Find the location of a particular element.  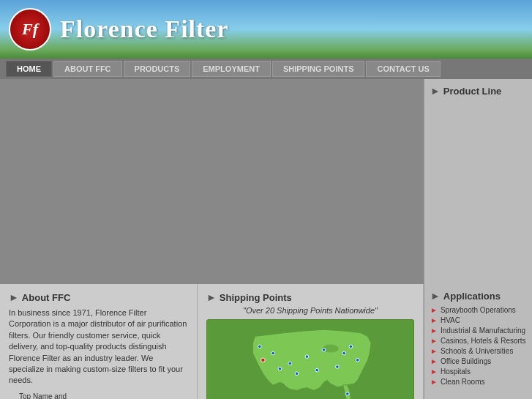

feature-label-1: Top Name and BrandAir Filtration Product… is located at coordinates (58, 395).